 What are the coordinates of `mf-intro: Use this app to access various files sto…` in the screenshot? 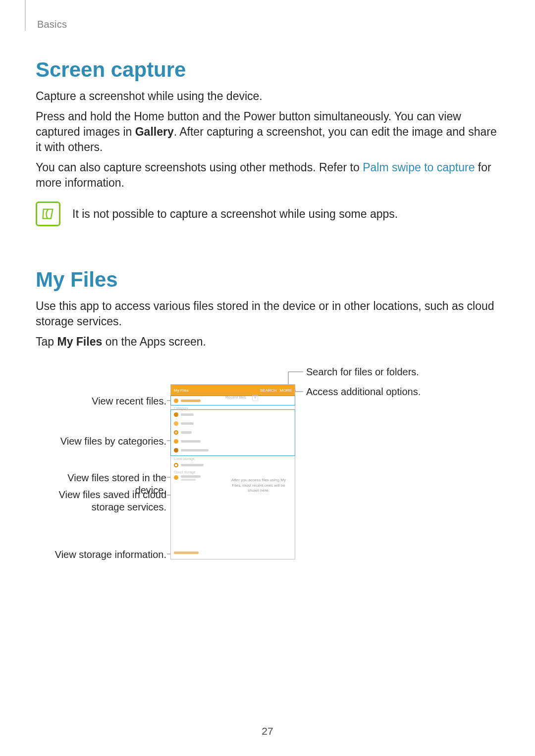 It's located at (268, 314).